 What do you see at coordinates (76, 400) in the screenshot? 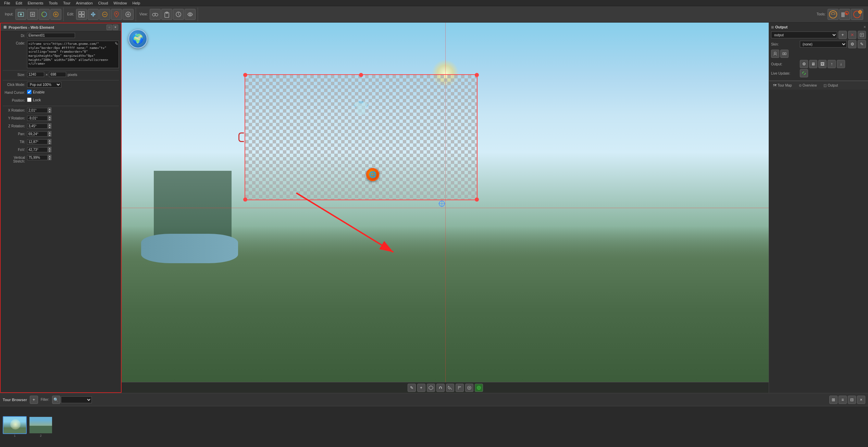
I see `filter-select` at bounding box center [76, 400].